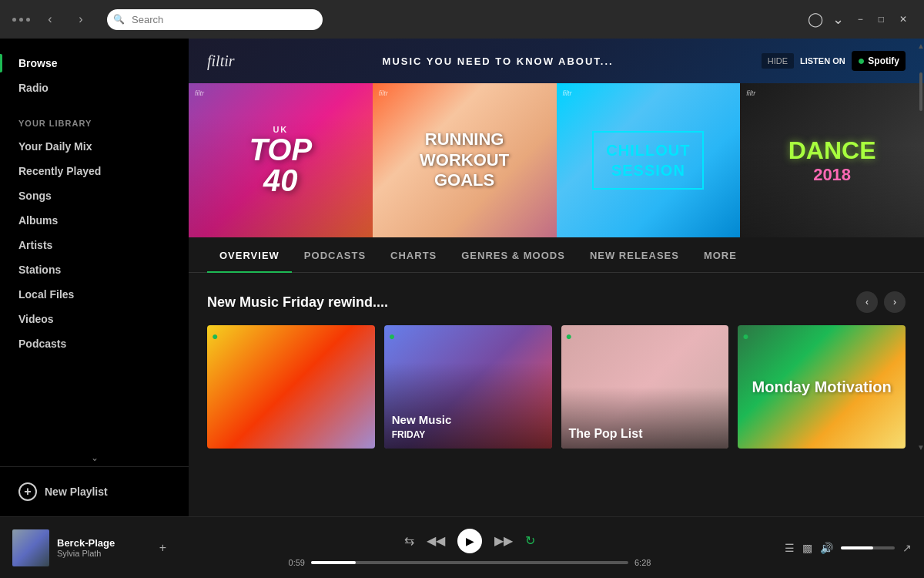 The image size is (924, 578). I want to click on filtr-watermark-1: filtr, so click(199, 93).